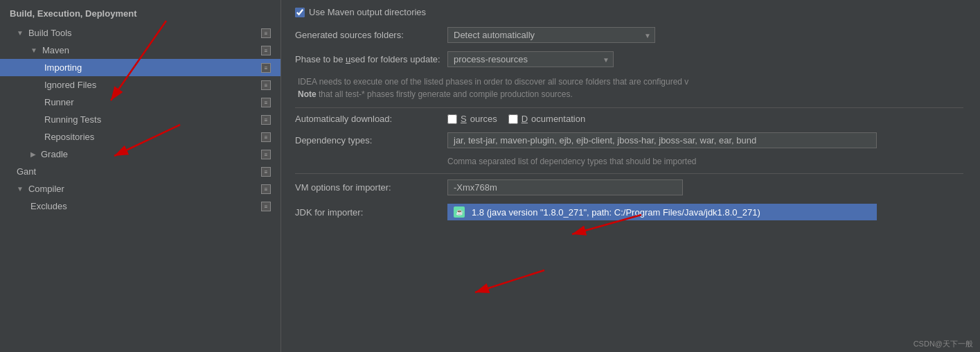  Describe the element at coordinates (371, 60) in the screenshot. I see `phase-label: Phase to be used for folders update:` at that location.